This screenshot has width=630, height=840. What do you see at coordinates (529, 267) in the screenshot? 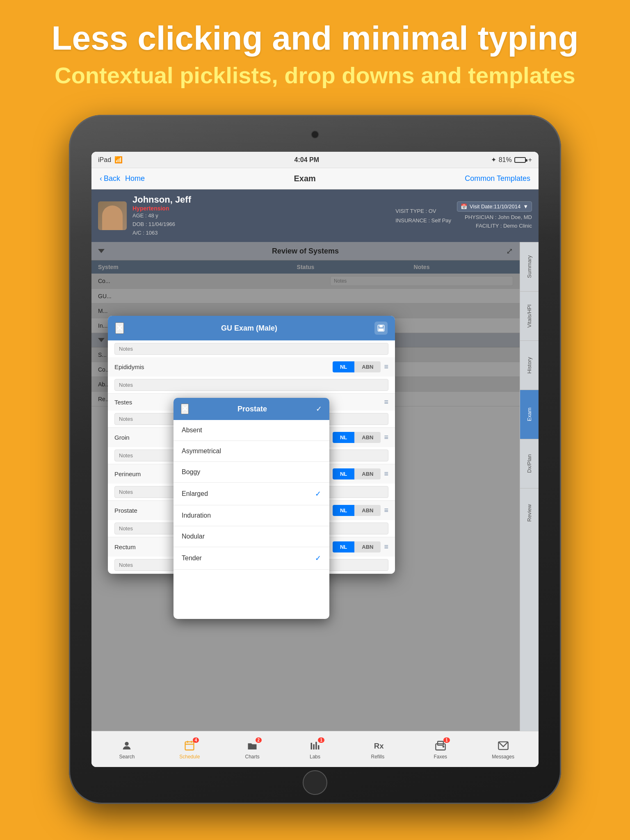
I see `sidebar-tab-summary: Summary` at bounding box center [529, 267].